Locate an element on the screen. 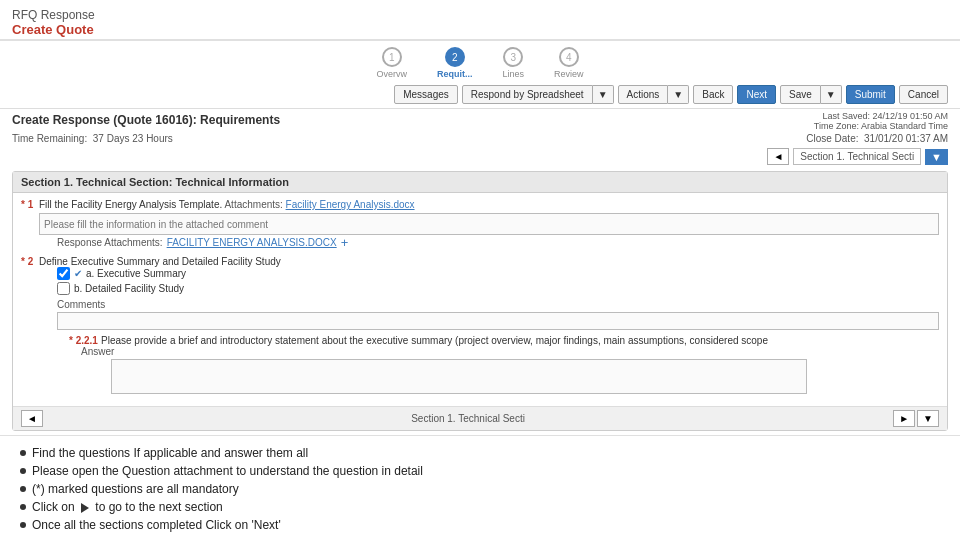 This screenshot has height=540, width=960. actions-button-group: Actions ▼ is located at coordinates (654, 94).